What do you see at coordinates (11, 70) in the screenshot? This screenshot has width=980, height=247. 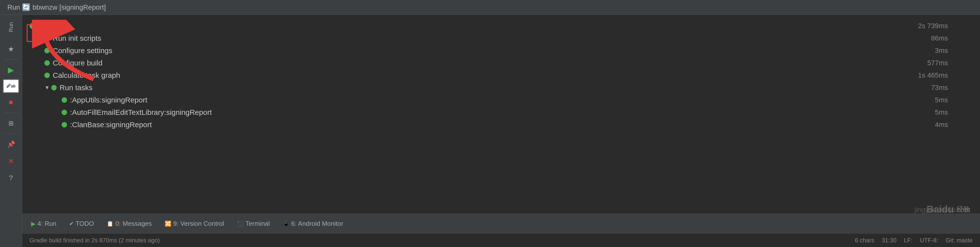 I see `play-icon: ▶` at bounding box center [11, 70].